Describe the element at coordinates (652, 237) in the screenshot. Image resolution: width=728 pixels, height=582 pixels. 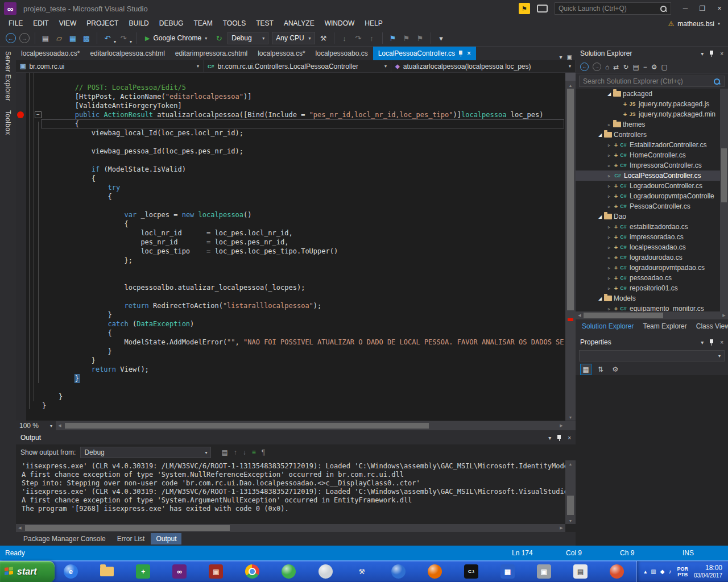
I see `tree-item-impressoradao-cs: ▹+C#impressoradao.cs` at that location.